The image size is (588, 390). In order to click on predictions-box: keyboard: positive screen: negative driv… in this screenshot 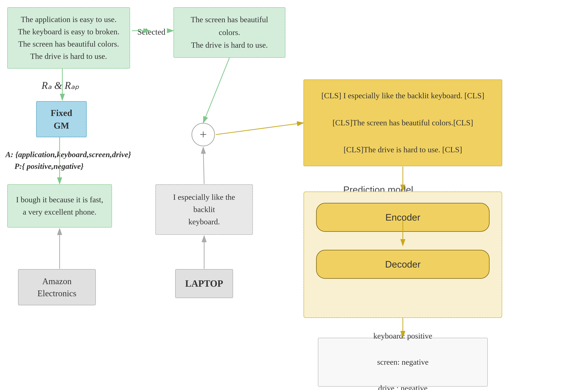, I will do `click(403, 362)`.